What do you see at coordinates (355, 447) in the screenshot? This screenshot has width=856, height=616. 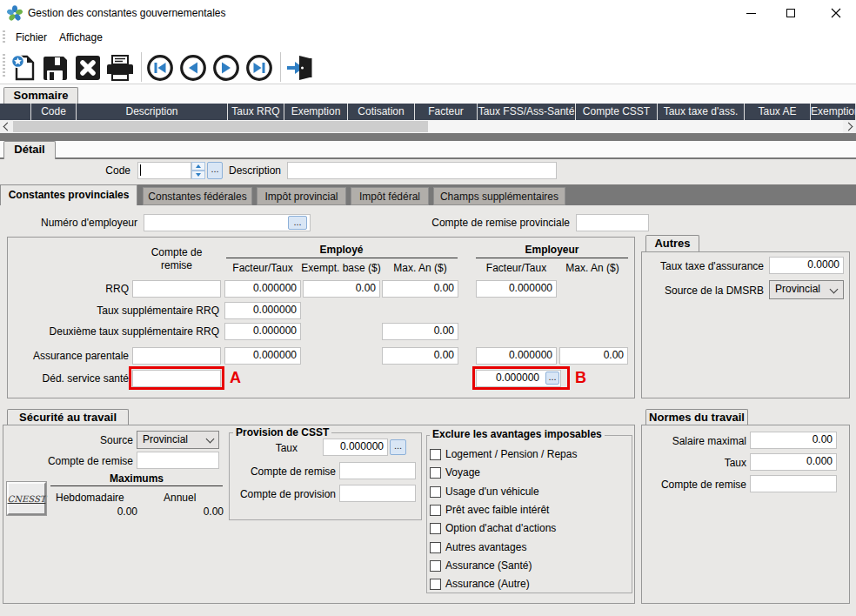 I see `provision-taux-input: 0.000000` at bounding box center [355, 447].